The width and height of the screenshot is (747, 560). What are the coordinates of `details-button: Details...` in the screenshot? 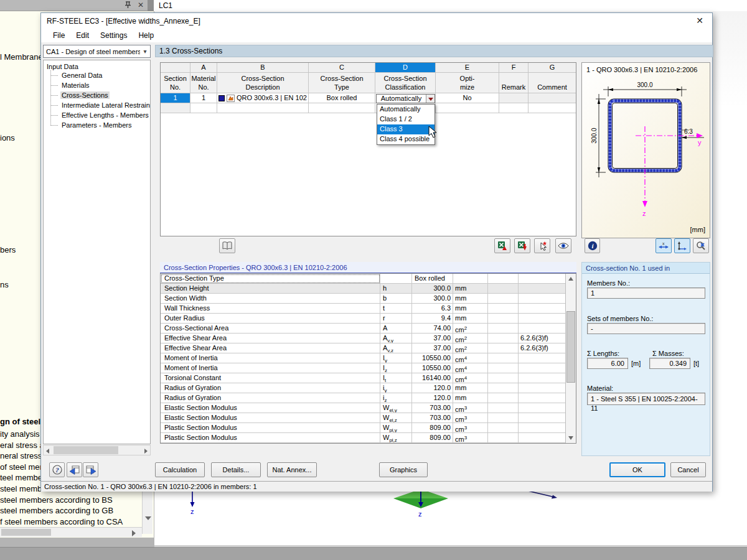 It's located at (236, 470).